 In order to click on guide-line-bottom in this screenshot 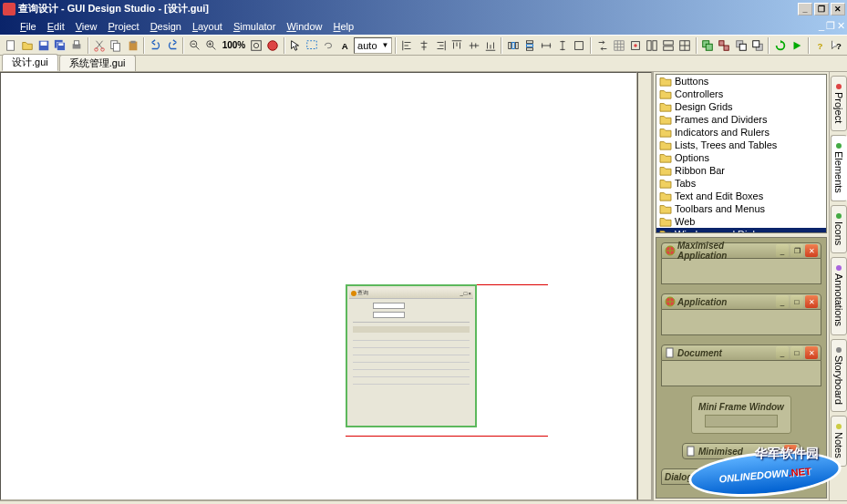, I will do `click(447, 436)`.